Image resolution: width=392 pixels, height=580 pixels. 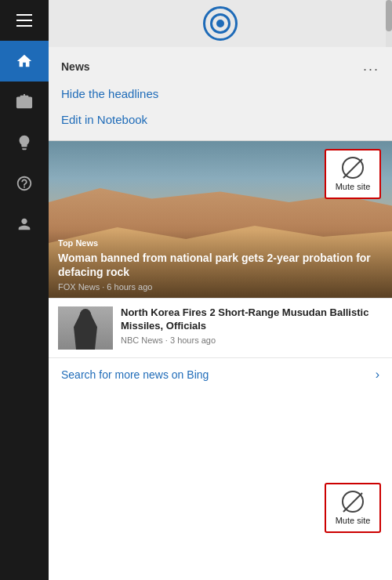 What do you see at coordinates (353, 174) in the screenshot?
I see `mute-site-button-1: Mute site` at bounding box center [353, 174].